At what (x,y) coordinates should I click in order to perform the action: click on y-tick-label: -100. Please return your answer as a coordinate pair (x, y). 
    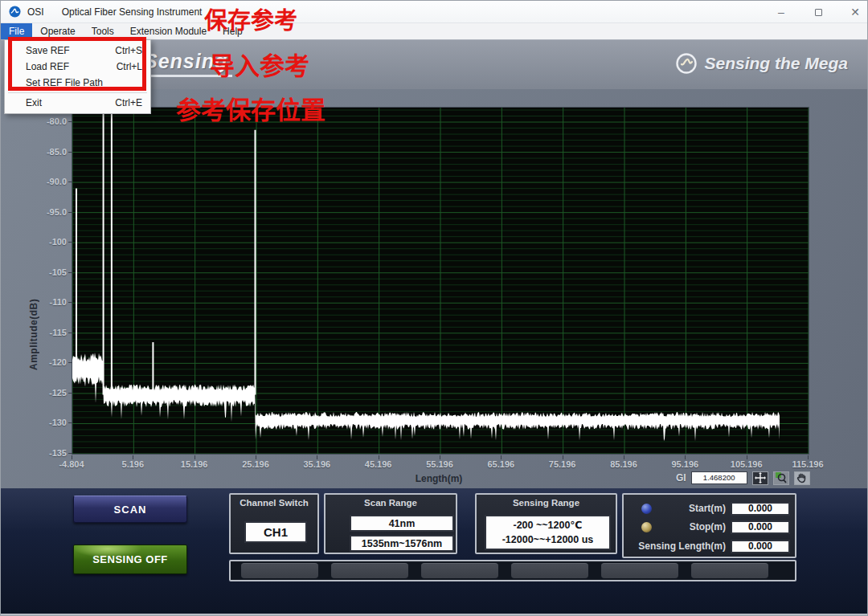
    Looking at the image, I should click on (49, 242).